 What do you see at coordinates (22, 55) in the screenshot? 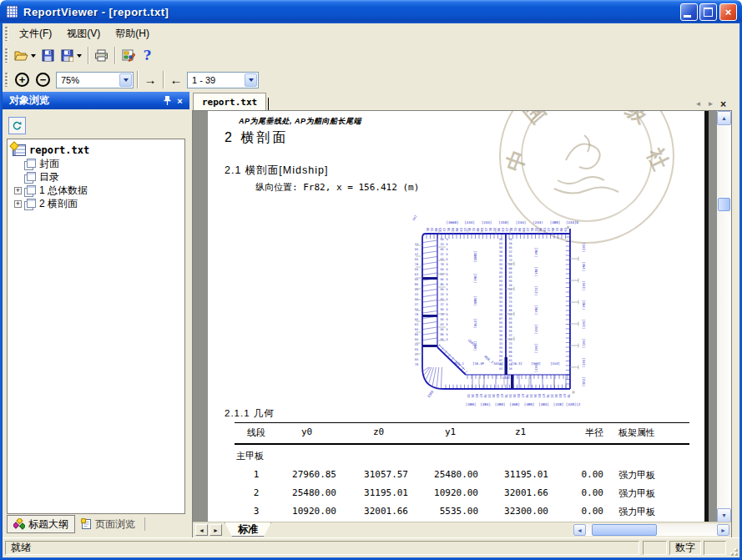
I see `open-button` at bounding box center [22, 55].